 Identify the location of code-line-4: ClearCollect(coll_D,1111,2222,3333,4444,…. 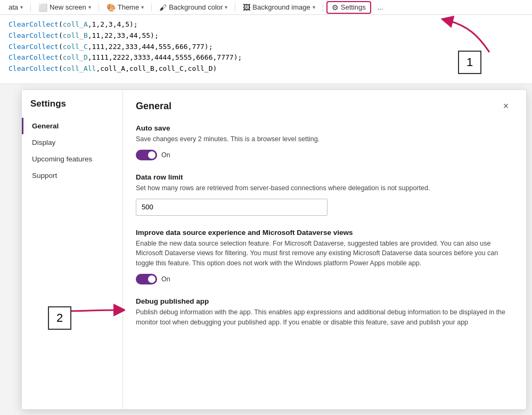
(266, 58).